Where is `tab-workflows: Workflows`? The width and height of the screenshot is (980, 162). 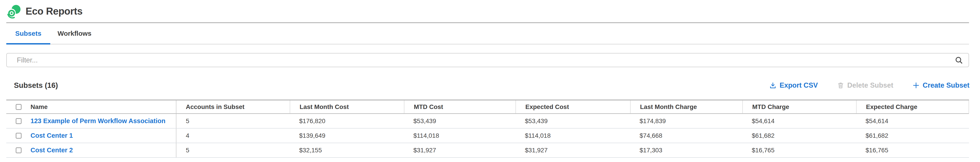 tab-workflows: Workflows is located at coordinates (75, 34).